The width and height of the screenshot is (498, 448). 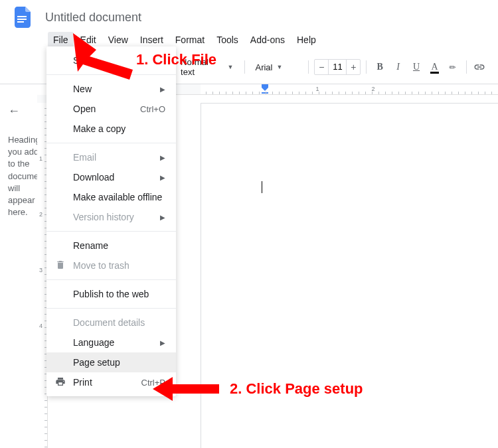 I want to click on file-menu-make-a-copy: Make a copy, so click(x=112, y=129).